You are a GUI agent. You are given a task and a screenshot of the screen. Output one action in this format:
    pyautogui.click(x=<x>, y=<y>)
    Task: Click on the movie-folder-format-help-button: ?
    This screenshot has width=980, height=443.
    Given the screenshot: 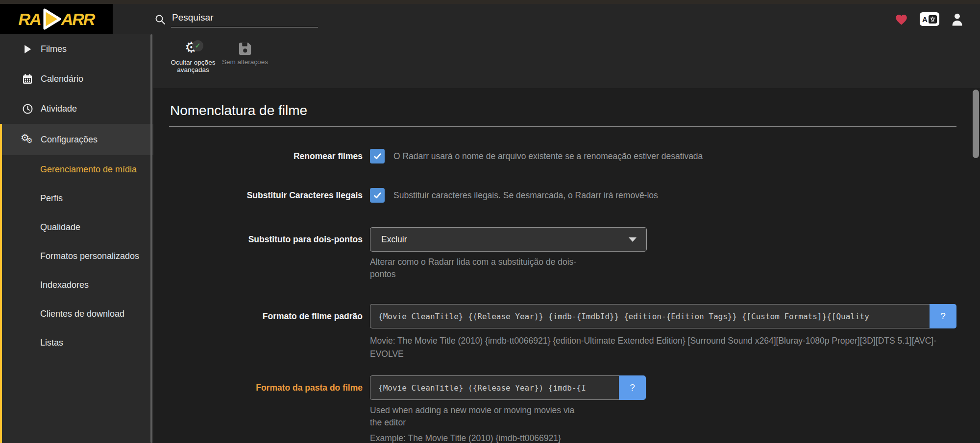 What is the action you would take?
    pyautogui.click(x=632, y=388)
    